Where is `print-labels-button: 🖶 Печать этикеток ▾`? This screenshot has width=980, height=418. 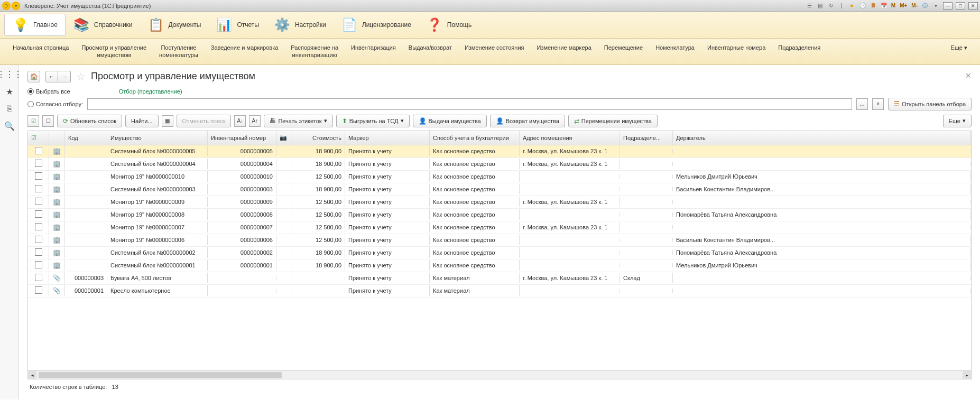
print-labels-button: 🖶 Печать этикеток ▾ is located at coordinates (298, 121).